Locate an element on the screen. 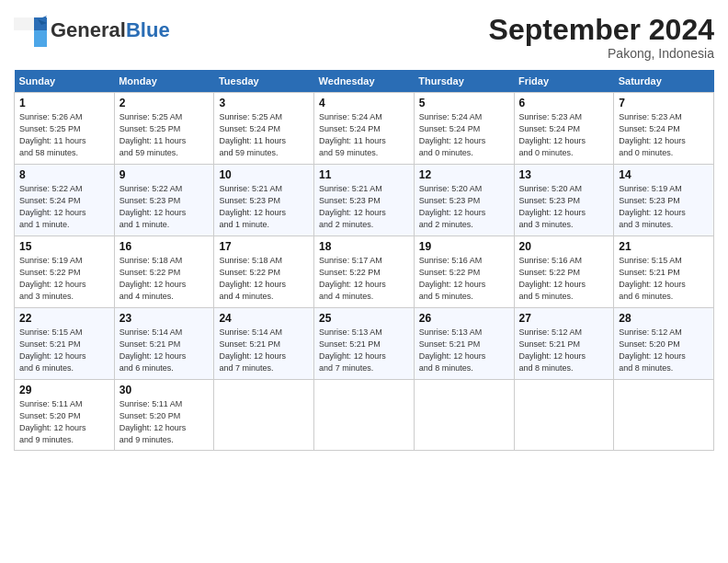  day-number: 12 is located at coordinates (464, 175).